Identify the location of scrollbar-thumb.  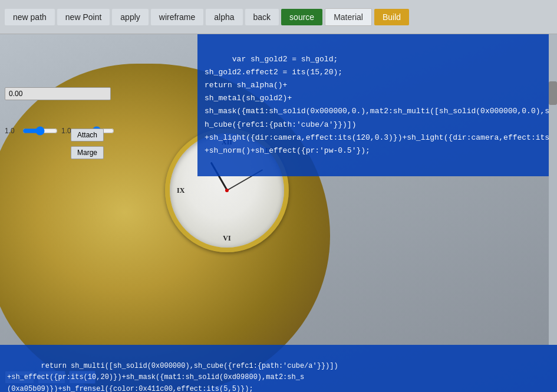
(553, 93).